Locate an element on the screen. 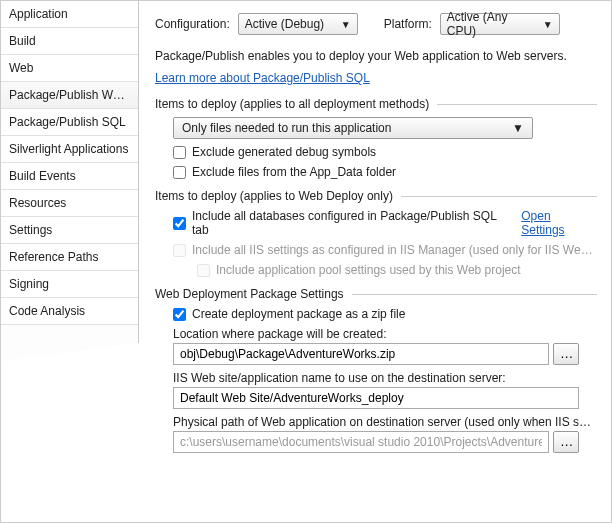 This screenshot has width=612, height=523. learn-more-link: Learn more about Package/Publish SQL is located at coordinates (262, 78).